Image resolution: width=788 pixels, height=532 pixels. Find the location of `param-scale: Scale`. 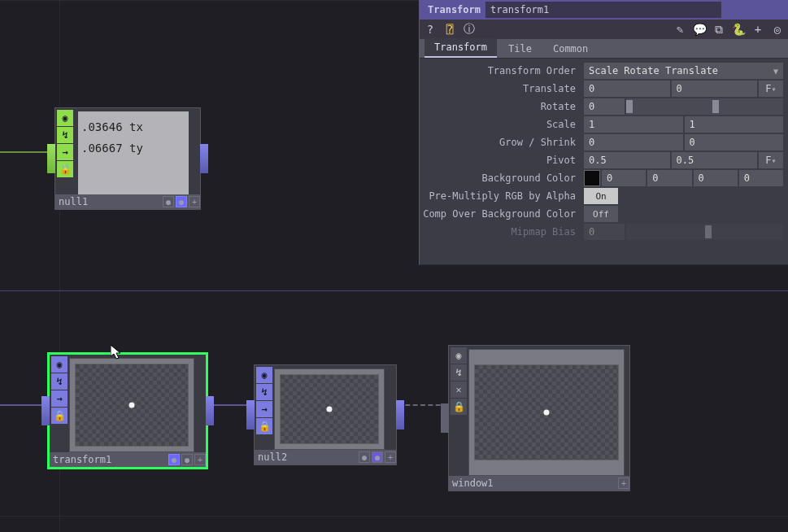

param-scale: Scale is located at coordinates (602, 124).